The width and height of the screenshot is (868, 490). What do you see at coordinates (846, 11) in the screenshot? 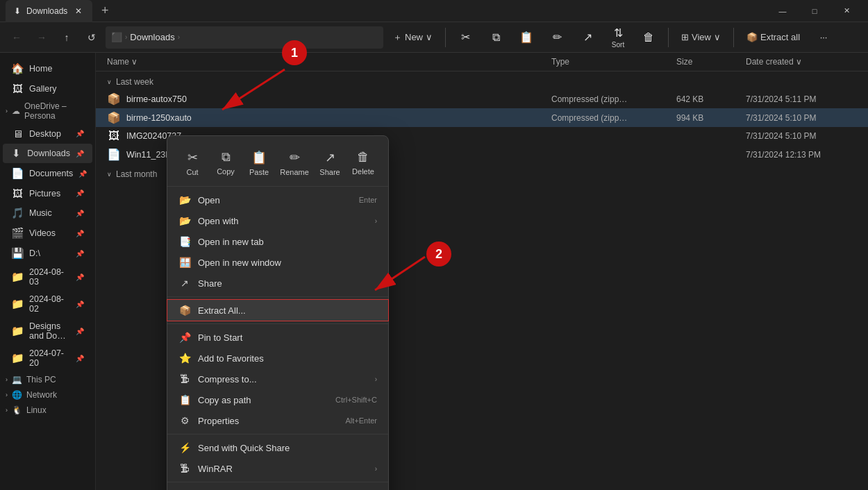
I see `close-button: ✕` at bounding box center [846, 11].